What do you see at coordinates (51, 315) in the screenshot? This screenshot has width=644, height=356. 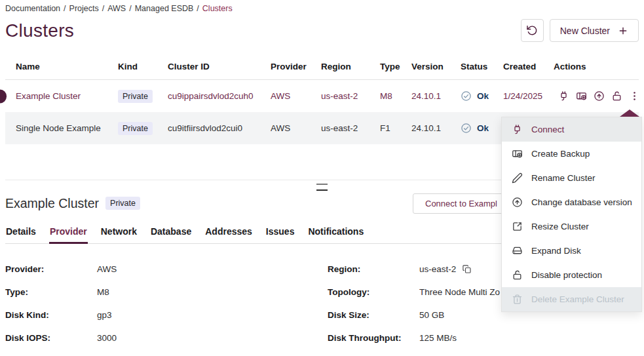 I see `field-label-disk-kind: Disk Kind:` at bounding box center [51, 315].